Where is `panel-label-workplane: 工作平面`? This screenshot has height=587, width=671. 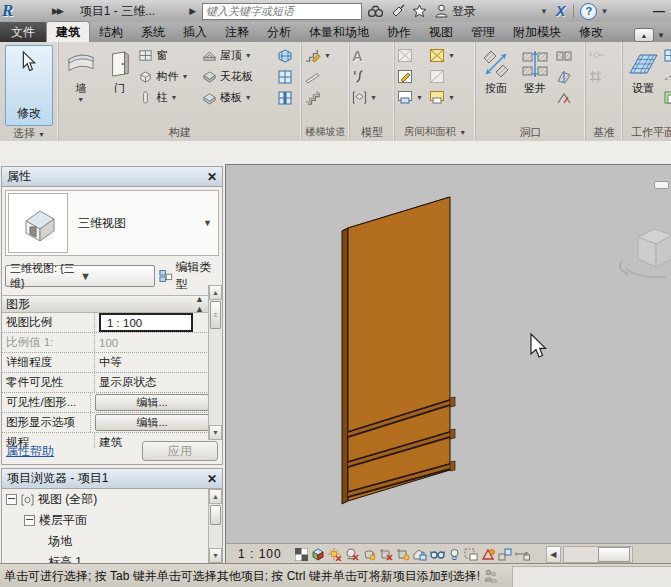 panel-label-workplane: 工作平面 is located at coordinates (647, 132).